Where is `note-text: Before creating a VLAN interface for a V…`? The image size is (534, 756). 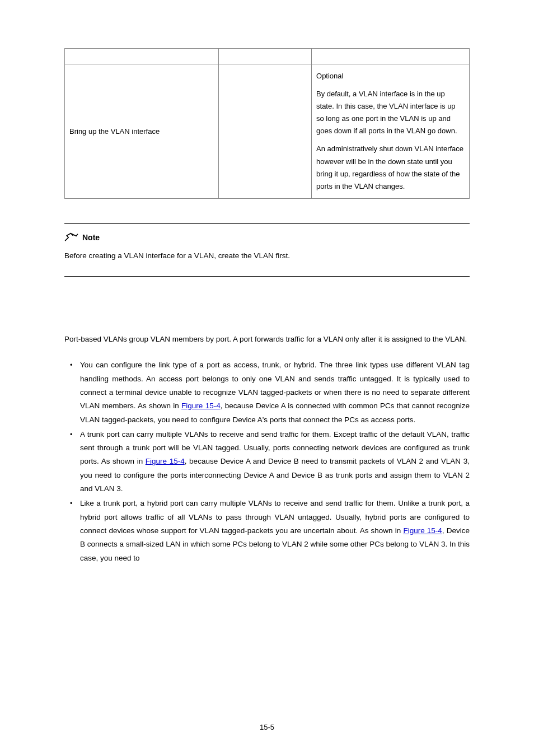 note-text: Before creating a VLAN interface for a V… is located at coordinates (267, 256).